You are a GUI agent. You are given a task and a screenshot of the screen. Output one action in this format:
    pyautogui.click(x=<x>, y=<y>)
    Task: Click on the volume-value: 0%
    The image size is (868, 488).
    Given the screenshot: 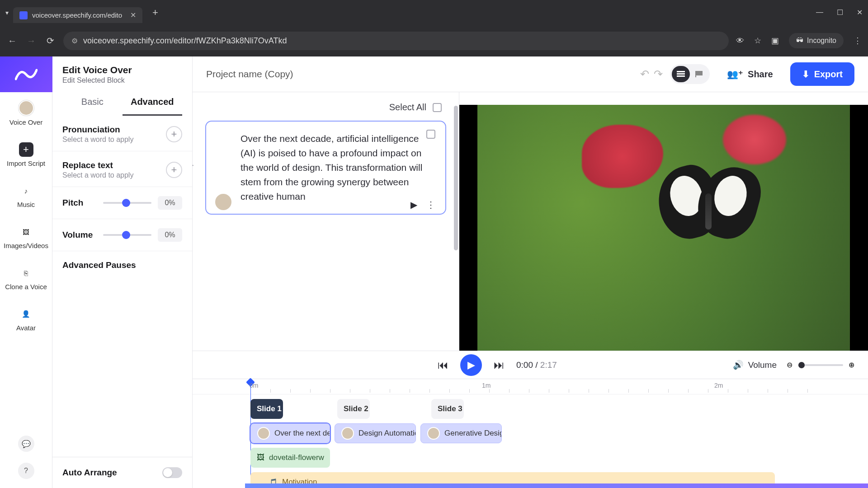 What is the action you would take?
    pyautogui.click(x=170, y=235)
    